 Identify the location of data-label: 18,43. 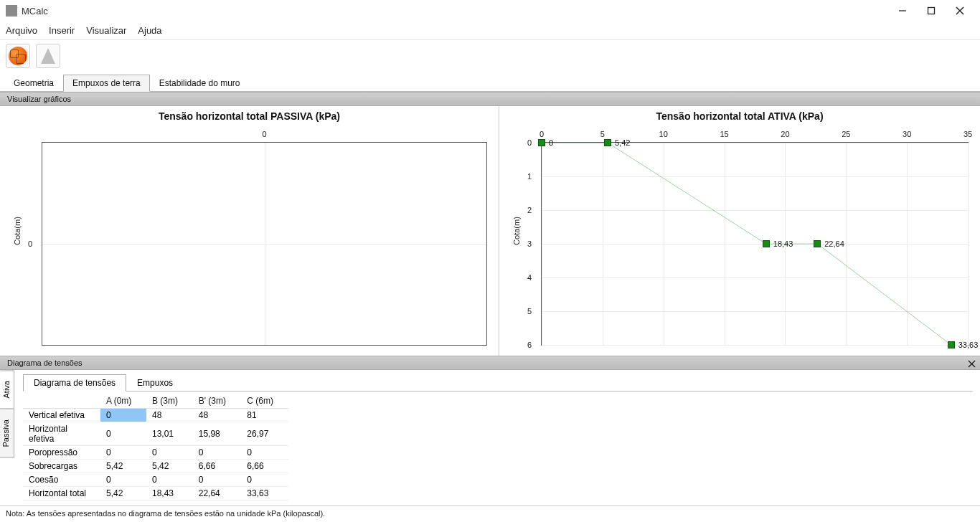
(783, 244).